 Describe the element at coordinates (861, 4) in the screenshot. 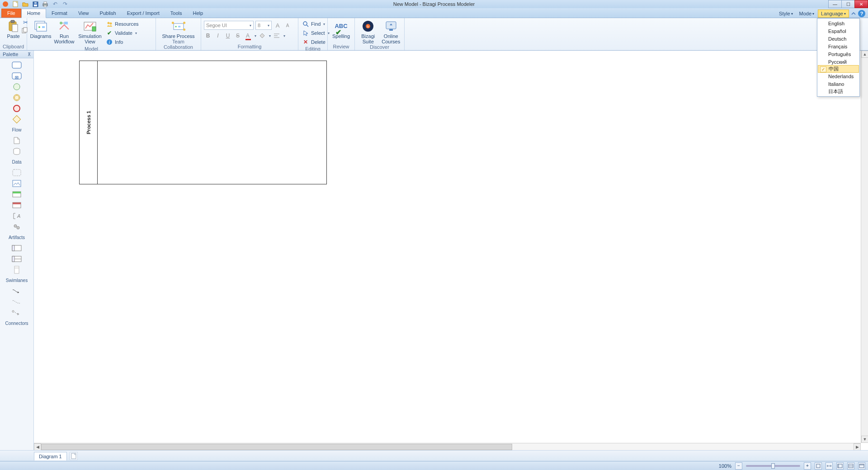

I see `close-button: ✕` at that location.